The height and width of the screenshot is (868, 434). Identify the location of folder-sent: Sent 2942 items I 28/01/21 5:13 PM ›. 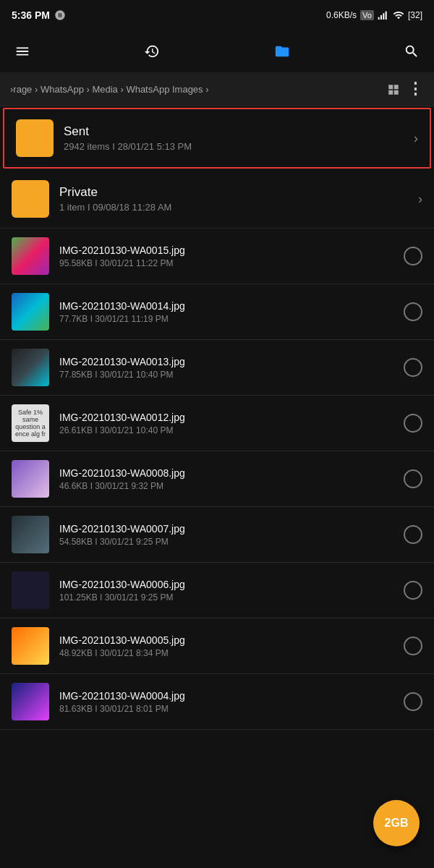
(217, 138).